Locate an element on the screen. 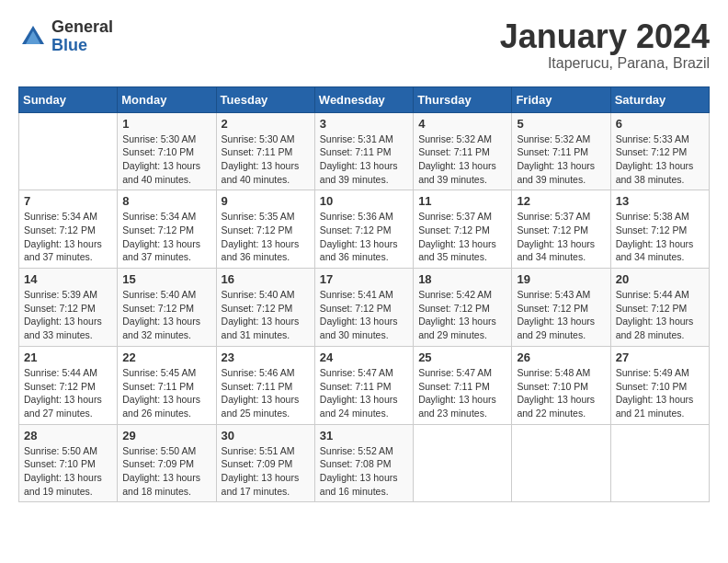 This screenshot has height=563, width=728. day-number: 1 is located at coordinates (166, 123).